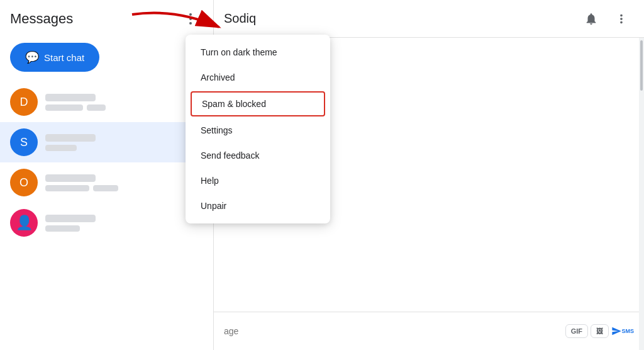  Describe the element at coordinates (621, 19) in the screenshot. I see `more-options-button` at that location.